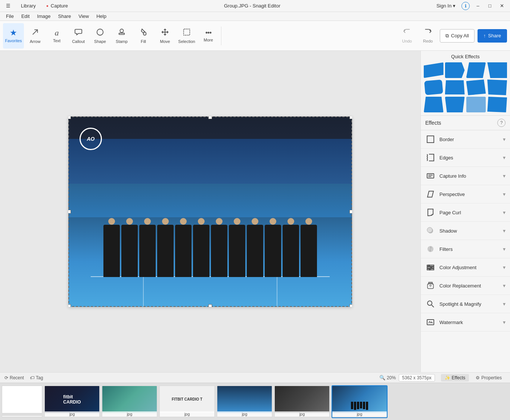 Image resolution: width=510 pixels, height=420 pixels. Describe the element at coordinates (13, 41) in the screenshot. I see `favorites-label: Favorites` at that location.